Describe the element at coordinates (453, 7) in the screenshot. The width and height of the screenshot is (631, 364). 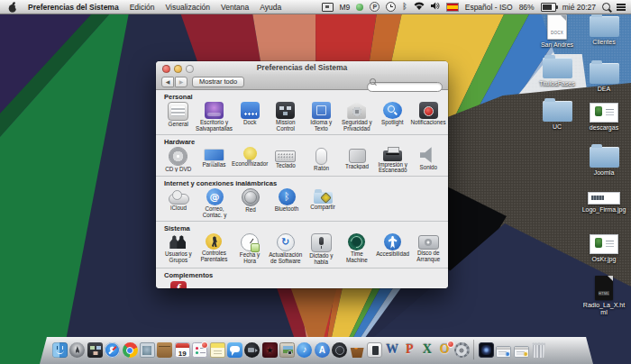
I see `spain-flag-icon` at that location.